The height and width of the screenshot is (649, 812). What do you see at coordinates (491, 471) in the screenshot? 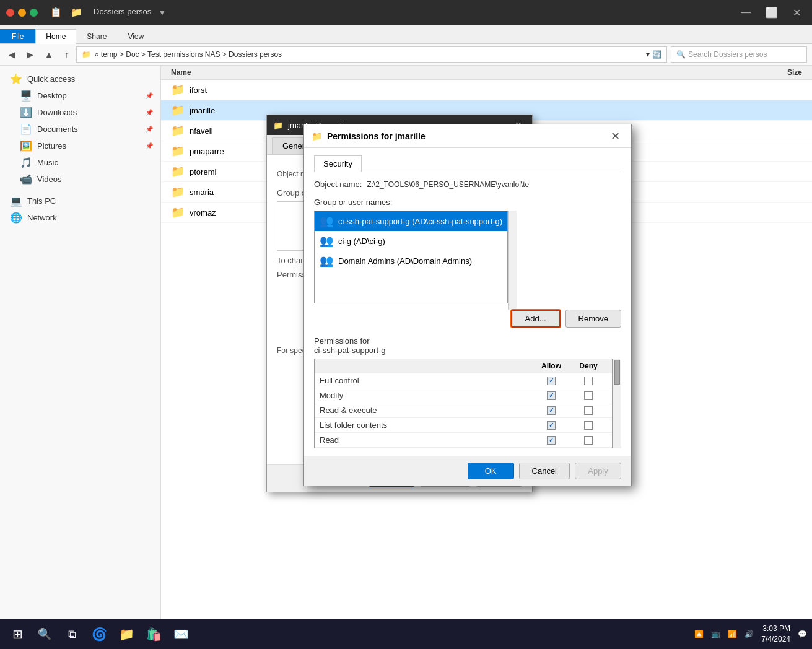
I see `permissions-ok-button: OK` at bounding box center [491, 471].